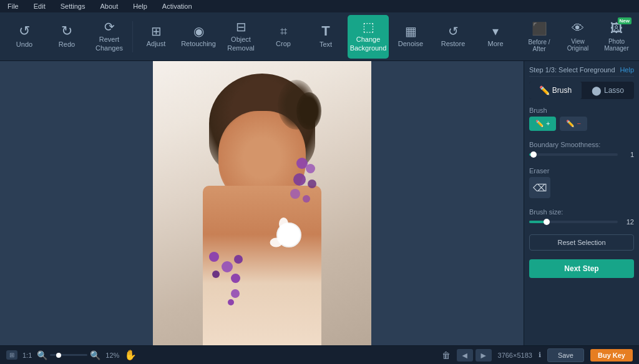 The width and height of the screenshot is (639, 364). Describe the element at coordinates (495, 31) in the screenshot. I see `more-icon: ▾` at that location.